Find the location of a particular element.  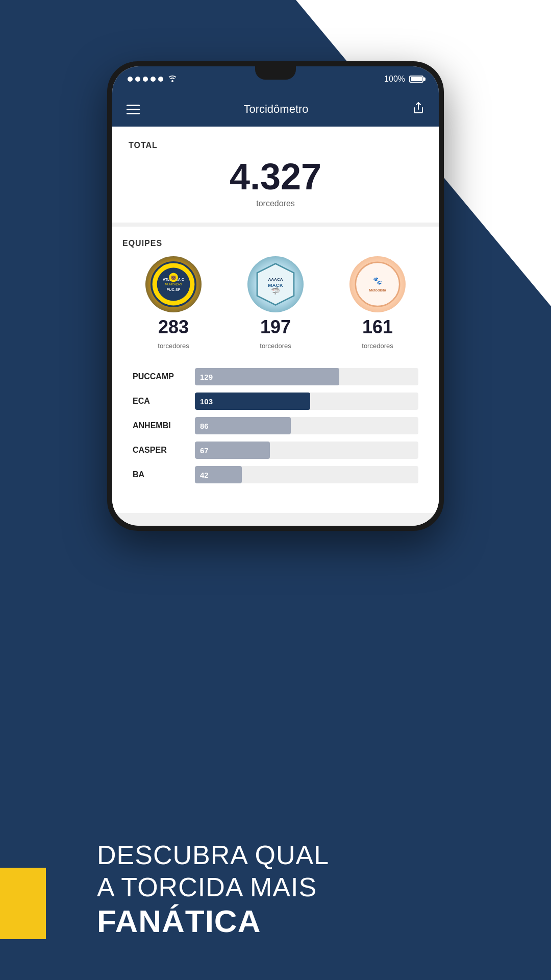

chart-label-eca: ECA is located at coordinates (161, 401).